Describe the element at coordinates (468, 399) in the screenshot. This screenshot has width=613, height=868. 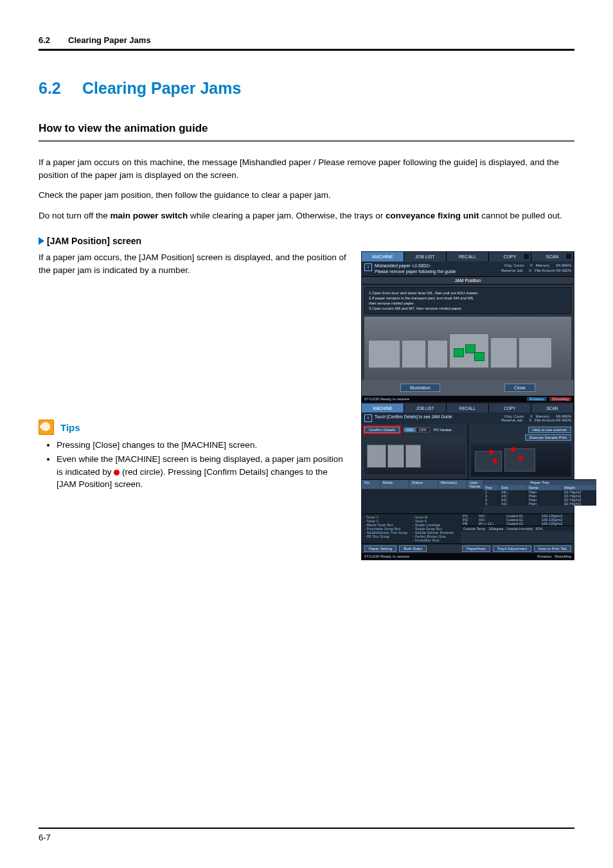
I see `ss1-footer: 07/12/20 Ready to receive Rotation ShowM…` at that location.